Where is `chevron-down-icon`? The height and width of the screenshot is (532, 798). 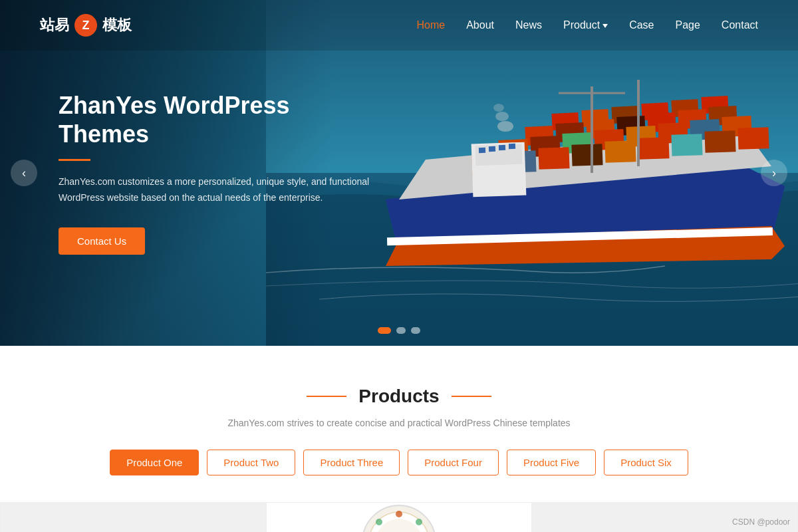 chevron-down-icon is located at coordinates (605, 26).